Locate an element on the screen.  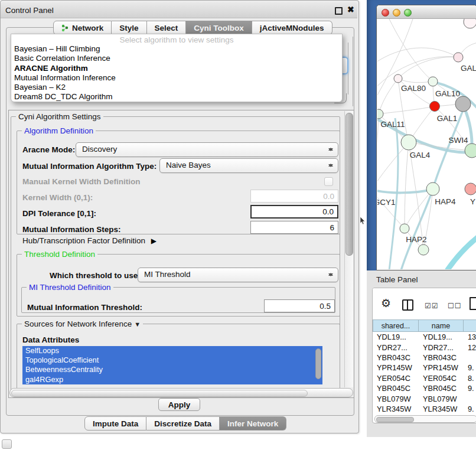
bottom-tab-impute-data: Impute Data is located at coordinates (116, 423).